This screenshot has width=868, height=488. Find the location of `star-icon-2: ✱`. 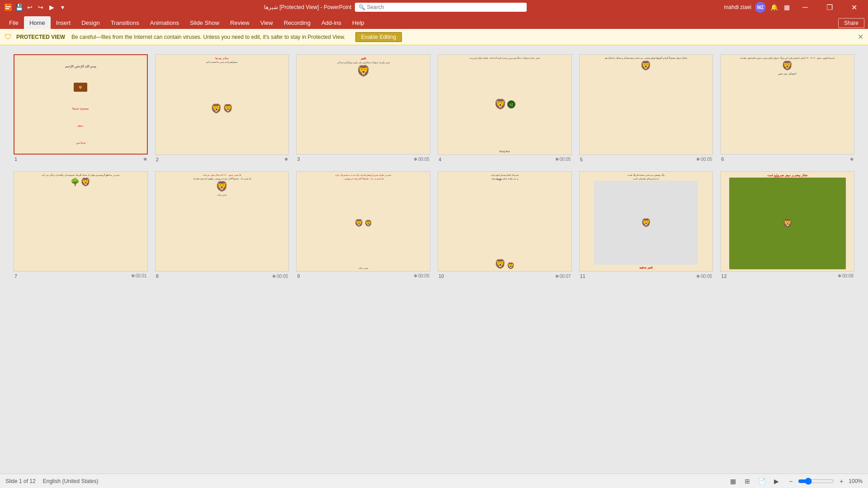

star-icon-2: ✱ is located at coordinates (286, 159).